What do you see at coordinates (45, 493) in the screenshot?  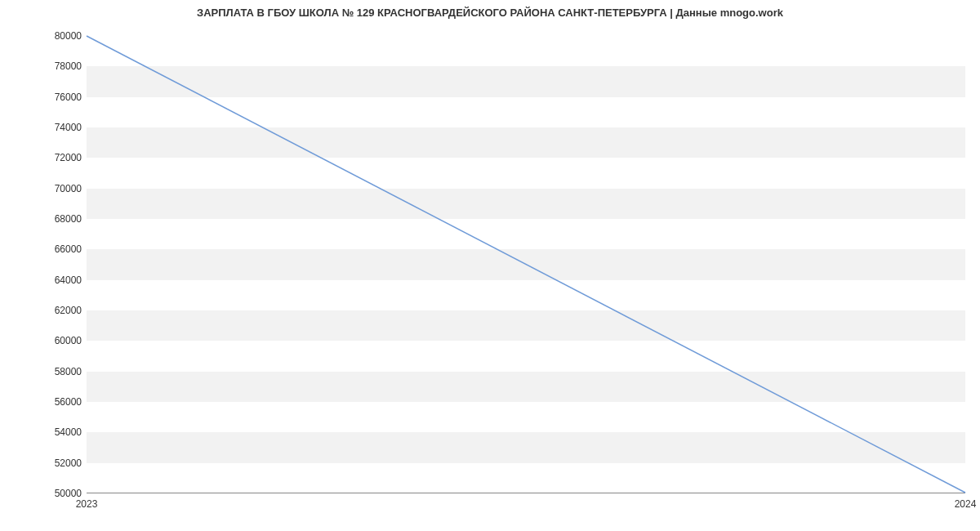 I see `y-tick-label: 50000` at bounding box center [45, 493].